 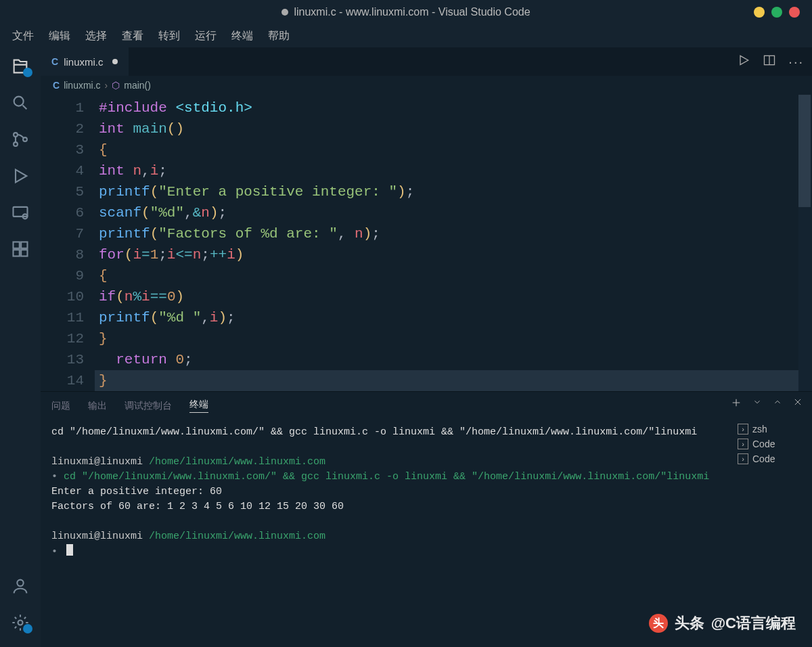 I want to click on terminal-session-zsh: ›zsh, so click(x=772, y=429).